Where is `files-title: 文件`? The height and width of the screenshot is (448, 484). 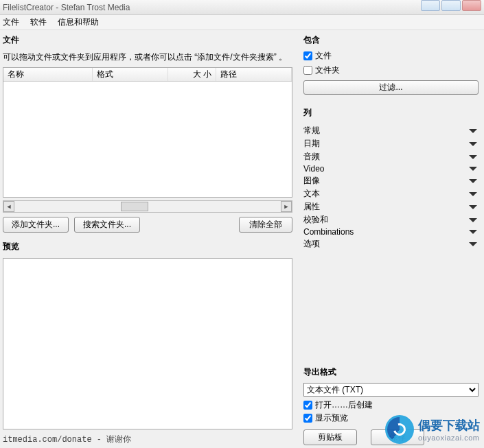
files-title: 文件 is located at coordinates (148, 40).